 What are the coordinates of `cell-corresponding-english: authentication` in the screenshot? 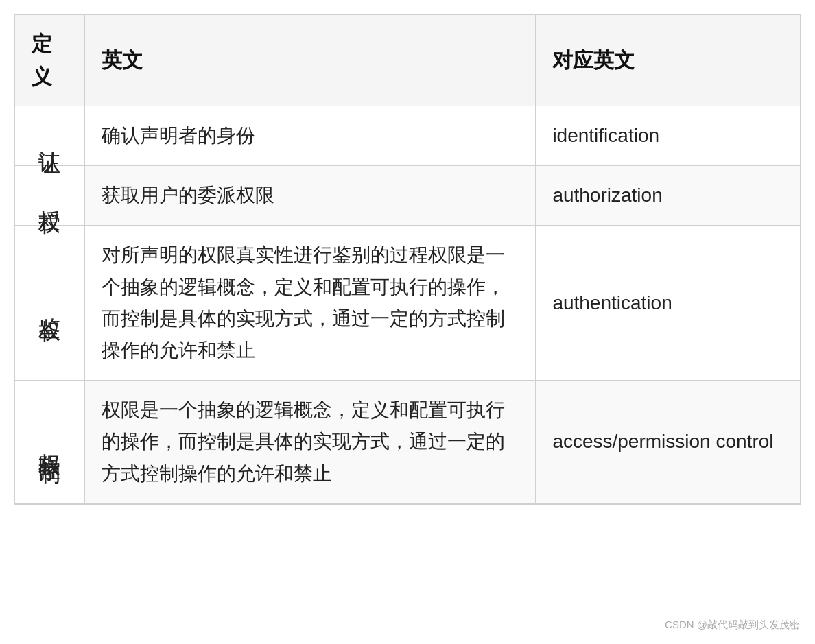 It's located at (668, 303).